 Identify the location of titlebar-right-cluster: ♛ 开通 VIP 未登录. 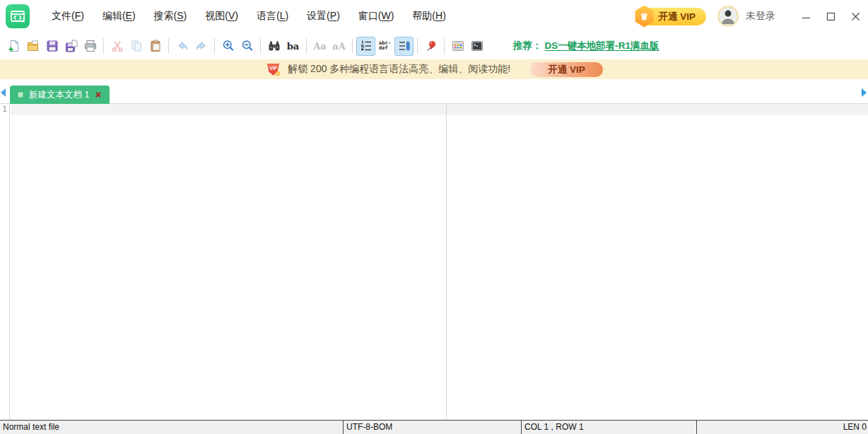
(752, 16).